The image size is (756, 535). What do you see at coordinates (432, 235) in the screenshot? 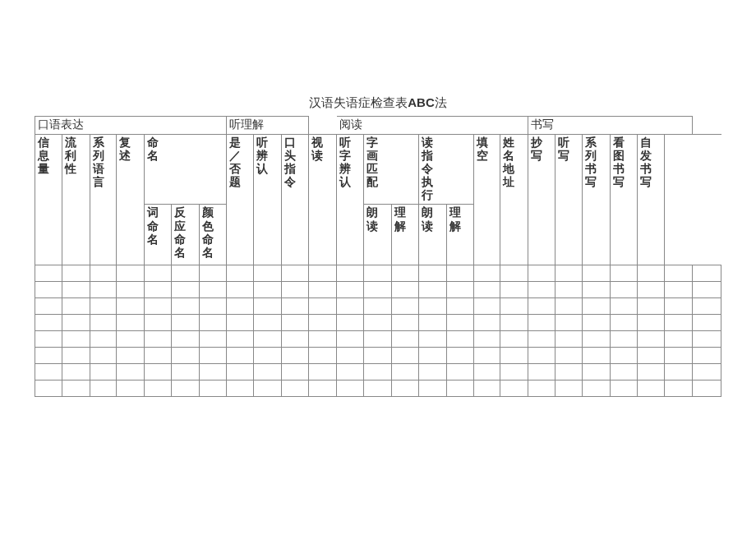
I see `col-cmd-read: 朗读` at bounding box center [432, 235].